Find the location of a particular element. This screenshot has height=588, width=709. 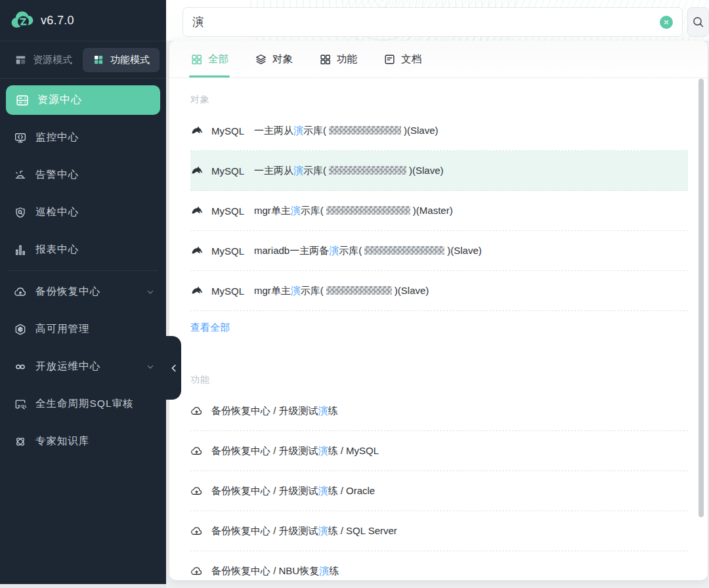

sidebar-item-alert-center: 告警中心 is located at coordinates (83, 175).